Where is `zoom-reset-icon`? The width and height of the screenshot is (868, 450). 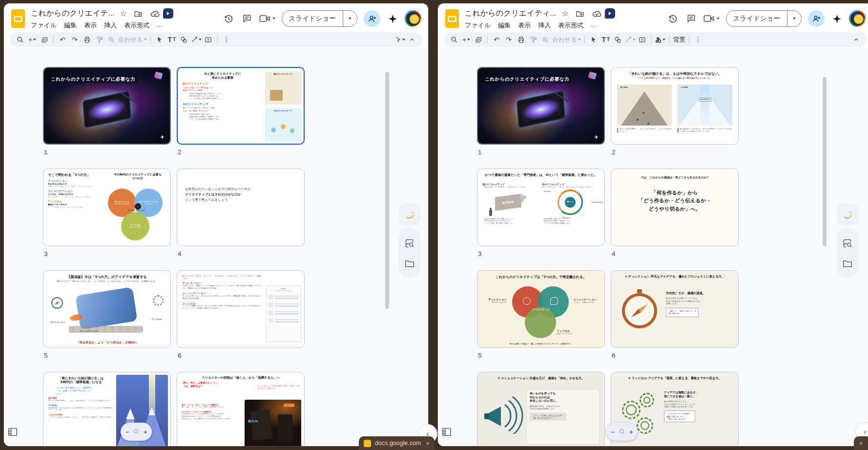 zoom-reset-icon is located at coordinates (137, 432).